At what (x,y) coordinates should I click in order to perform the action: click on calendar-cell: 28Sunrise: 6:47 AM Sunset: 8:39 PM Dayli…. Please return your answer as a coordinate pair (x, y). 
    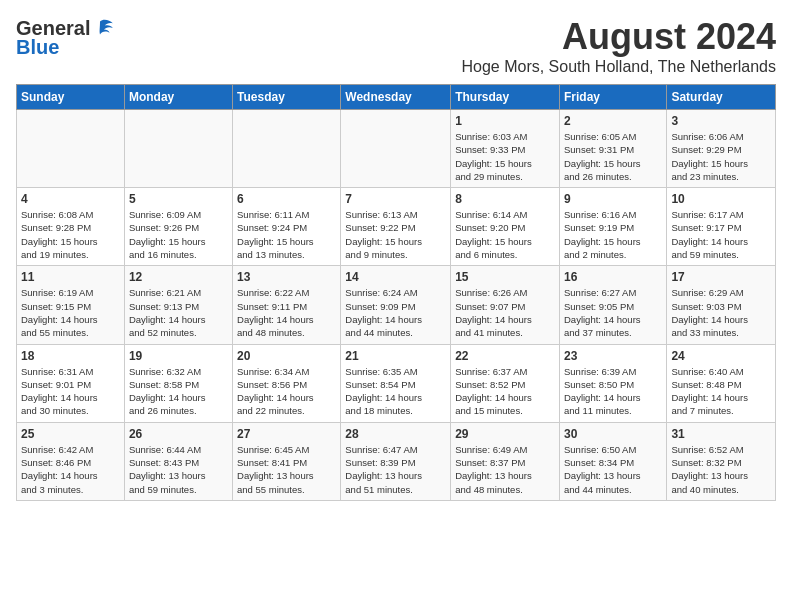
    Looking at the image, I should click on (396, 461).